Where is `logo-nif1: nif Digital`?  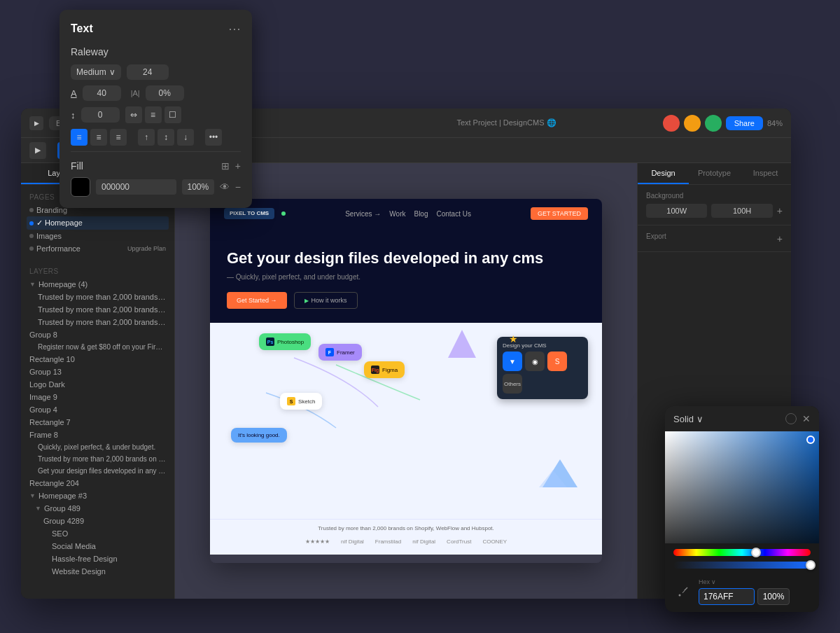
logo-nif1: nif Digital is located at coordinates (353, 542).